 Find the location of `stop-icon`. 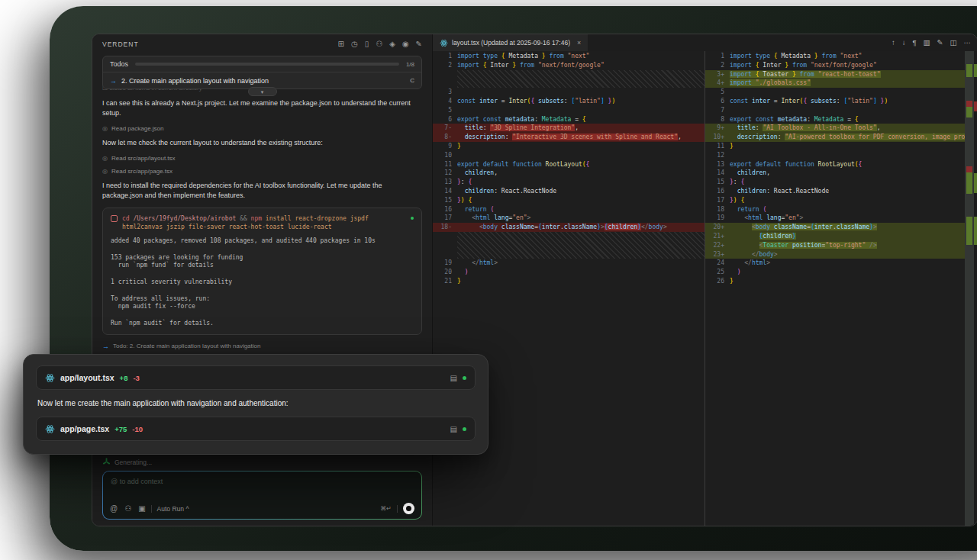

stop-icon is located at coordinates (409, 508).